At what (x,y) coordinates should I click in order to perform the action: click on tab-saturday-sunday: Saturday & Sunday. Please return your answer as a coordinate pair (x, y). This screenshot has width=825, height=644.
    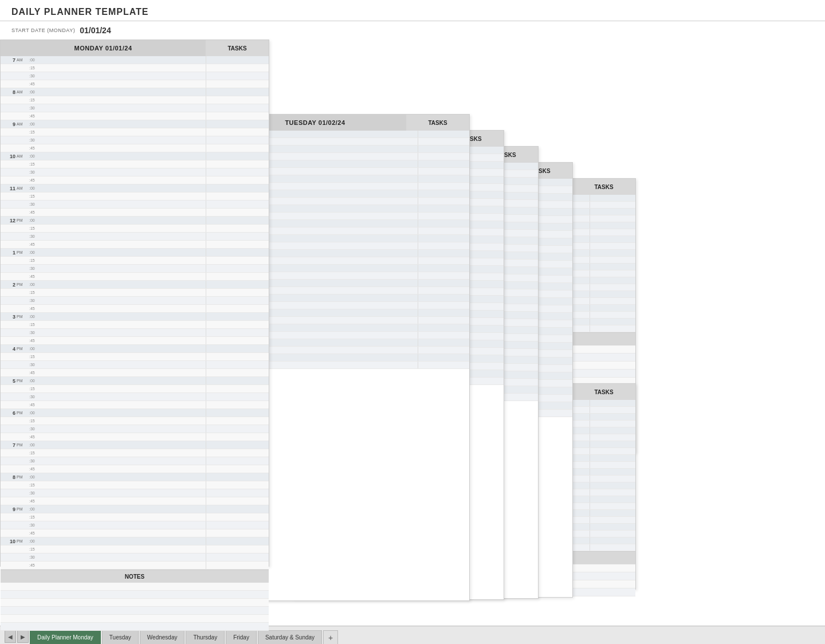
    Looking at the image, I should click on (290, 637).